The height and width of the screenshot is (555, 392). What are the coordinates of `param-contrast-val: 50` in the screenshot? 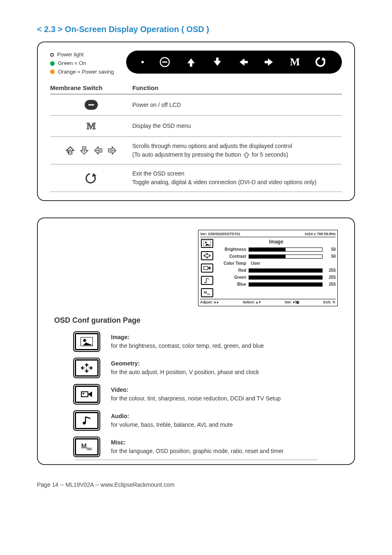 It's located at (330, 257).